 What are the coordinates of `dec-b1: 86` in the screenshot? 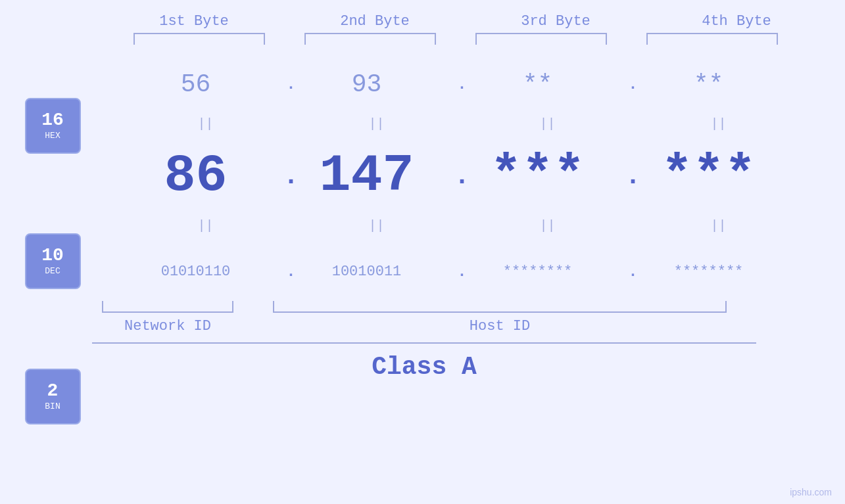 It's located at (196, 176).